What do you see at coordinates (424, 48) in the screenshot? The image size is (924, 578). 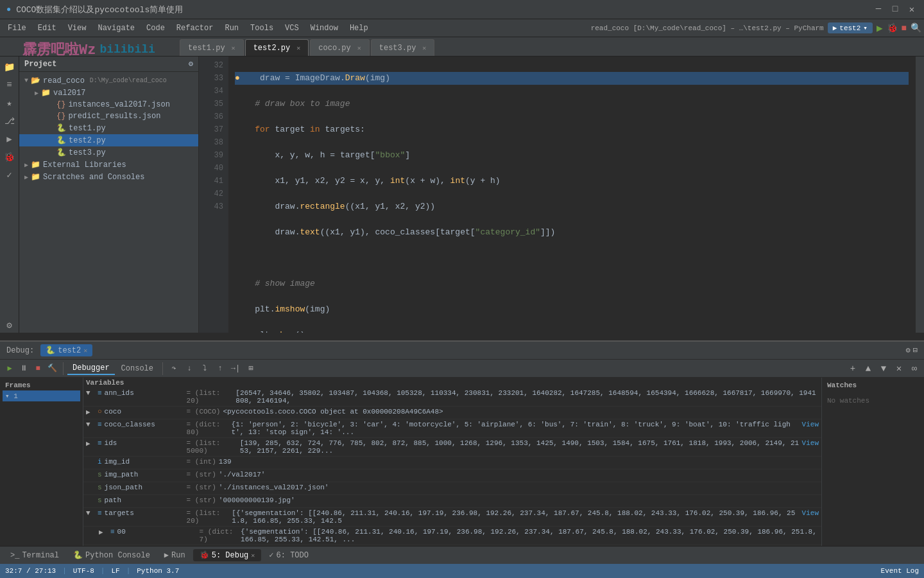 I see `tab-test3py-close: ✕` at bounding box center [424, 48].